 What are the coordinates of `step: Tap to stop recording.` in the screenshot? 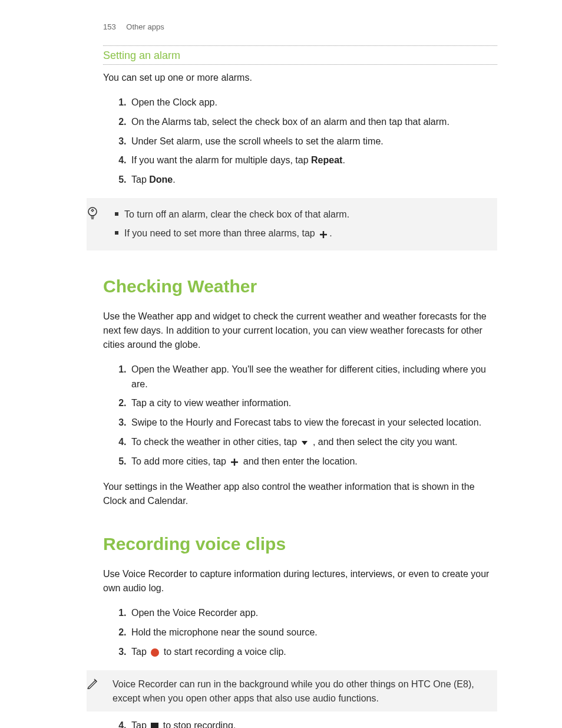 It's located at (313, 722).